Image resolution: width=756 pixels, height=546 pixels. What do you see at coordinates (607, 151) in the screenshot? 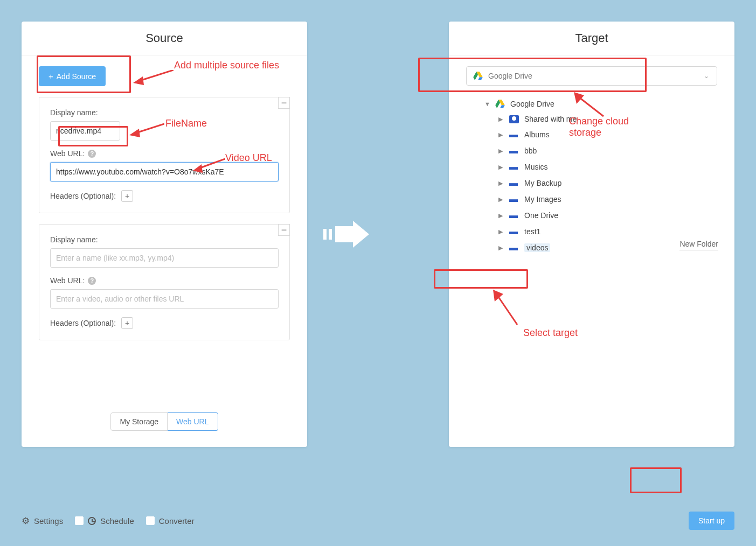
I see `tree-item: ▶ ▬ bbb` at bounding box center [607, 151].